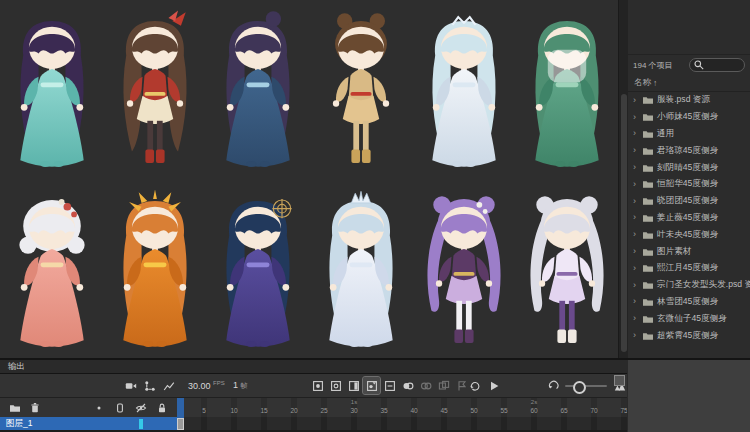  What do you see at coordinates (162, 408) in the screenshot?
I see `lock-icon` at bounding box center [162, 408].